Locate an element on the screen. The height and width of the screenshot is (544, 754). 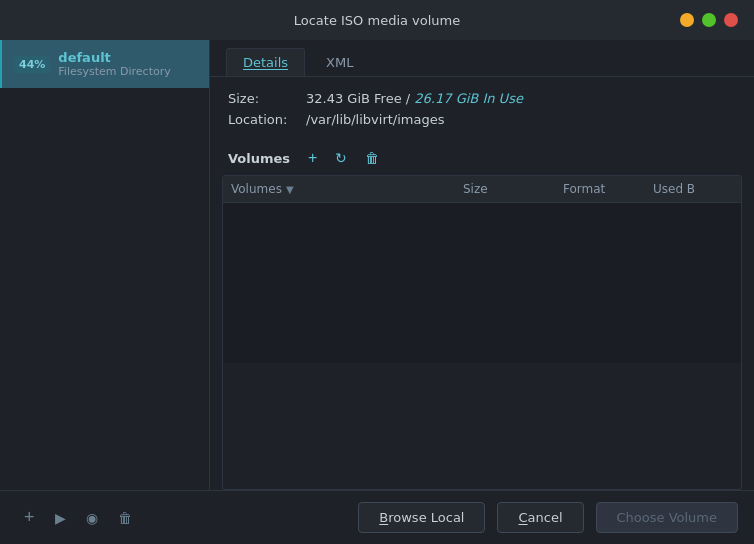
bottom-bar: + ▶ ◉ 🗑 Browse Local Cancel Choose Volum… is located at coordinates (377, 517).